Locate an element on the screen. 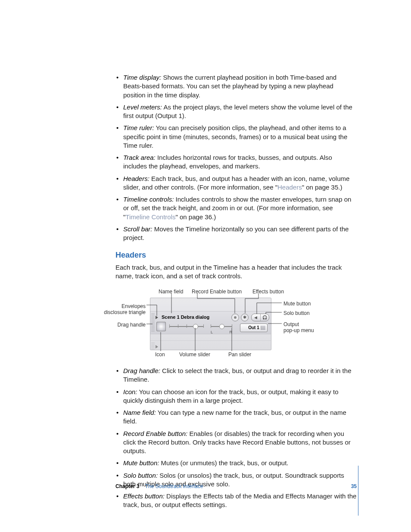  chapter-title: The Soundtrack Interface is located at coordinates (174, 486).